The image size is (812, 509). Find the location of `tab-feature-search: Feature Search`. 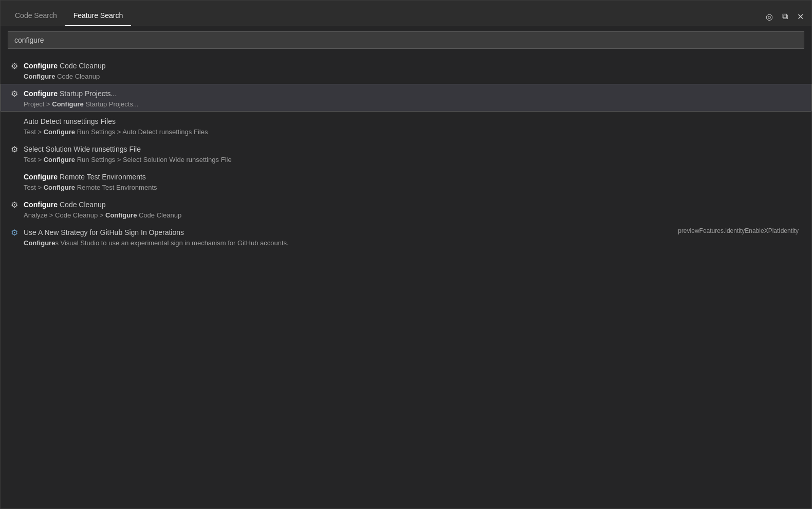

tab-feature-search: Feature Search is located at coordinates (99, 16).